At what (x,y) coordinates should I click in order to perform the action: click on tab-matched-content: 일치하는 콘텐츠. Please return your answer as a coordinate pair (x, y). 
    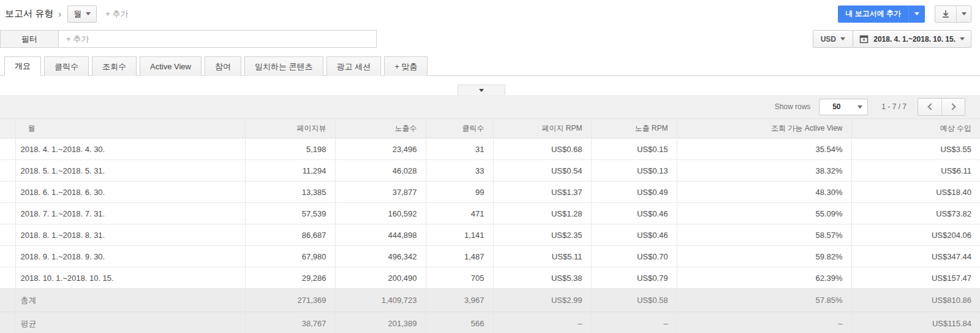
    Looking at the image, I should click on (284, 66).